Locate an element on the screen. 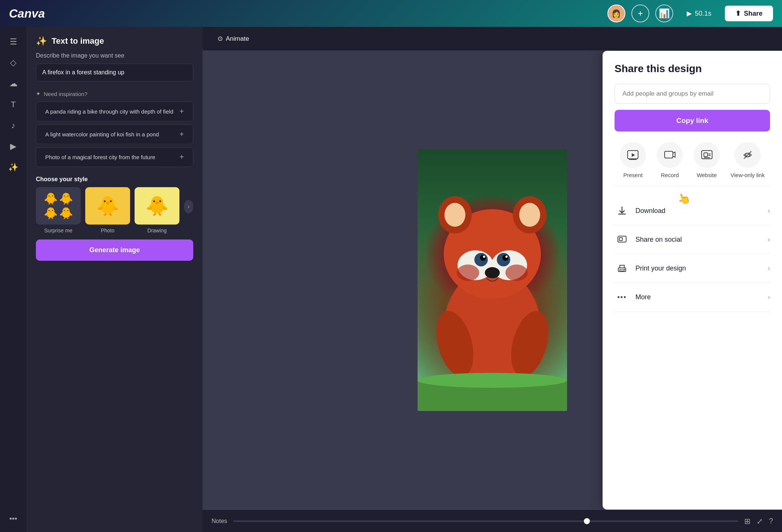 This screenshot has height=532, width=782. share-present-item: Present is located at coordinates (633, 160).